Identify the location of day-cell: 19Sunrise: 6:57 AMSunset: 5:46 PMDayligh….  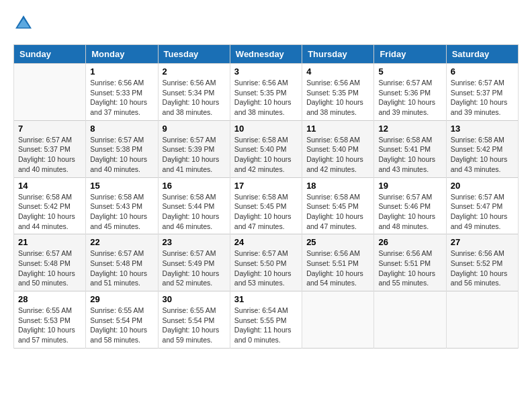
(410, 205).